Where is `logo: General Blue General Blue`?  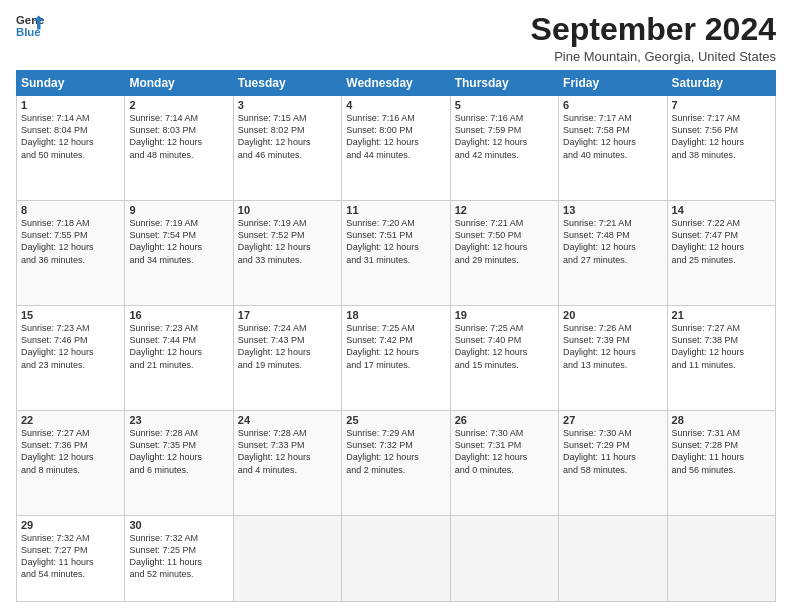
logo: General Blue General Blue is located at coordinates (30, 26).